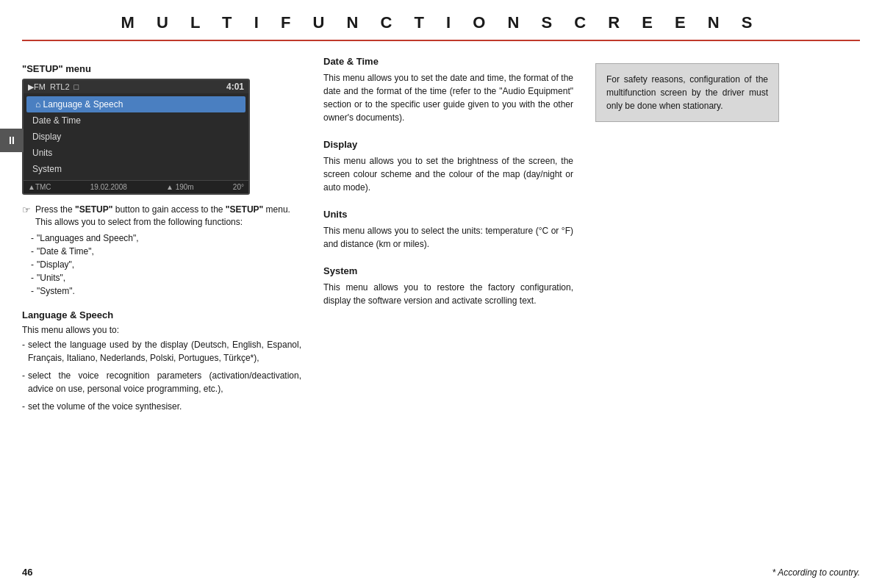 The width and height of the screenshot is (882, 588). I want to click on setup-bold2: "SETUP", so click(244, 209).